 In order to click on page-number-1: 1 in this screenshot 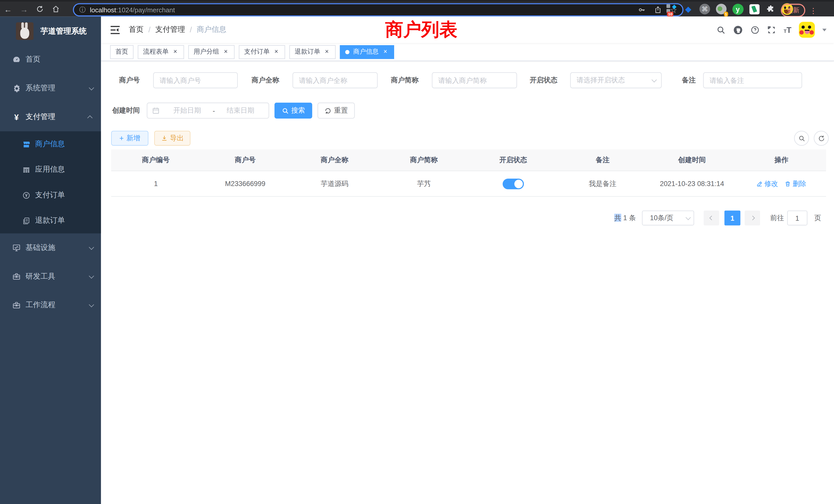, I will do `click(732, 218)`.